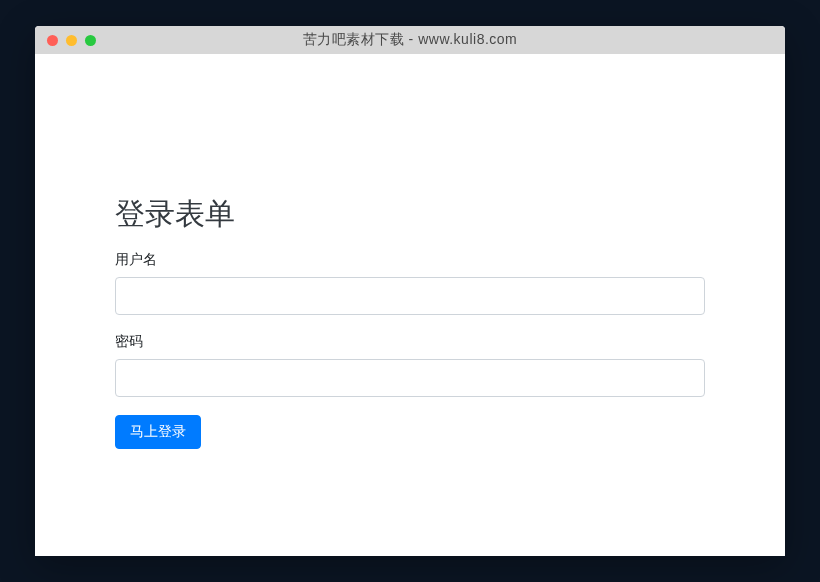  What do you see at coordinates (410, 342) in the screenshot?
I see `password-label: 密码` at bounding box center [410, 342].